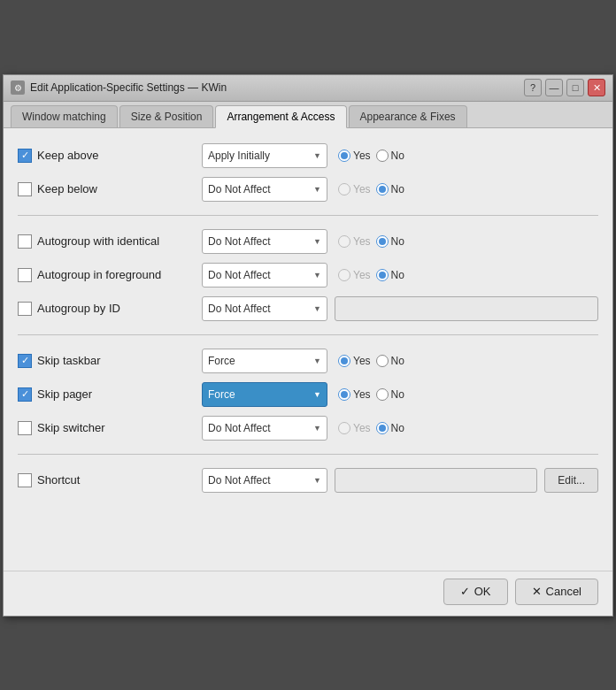  What do you see at coordinates (25, 361) in the screenshot?
I see `skip-taskbar-checkbox` at bounding box center [25, 361].